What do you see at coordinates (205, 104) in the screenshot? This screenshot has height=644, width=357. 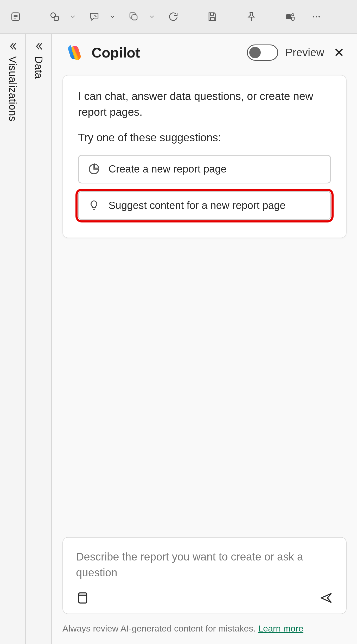 I see `copilot-intro-text: I can chat, answer data questions, or cr…` at bounding box center [205, 104].